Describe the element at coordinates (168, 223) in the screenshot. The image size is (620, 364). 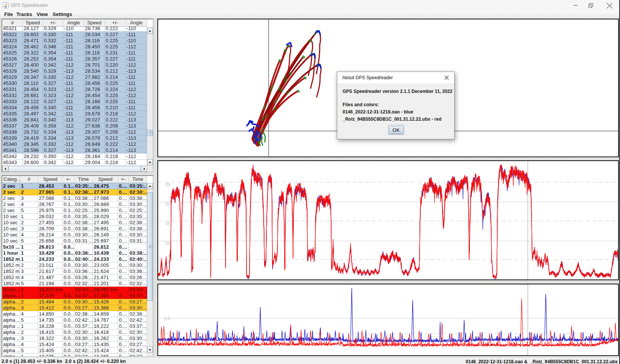
I see `svg-text: 15` at that location.